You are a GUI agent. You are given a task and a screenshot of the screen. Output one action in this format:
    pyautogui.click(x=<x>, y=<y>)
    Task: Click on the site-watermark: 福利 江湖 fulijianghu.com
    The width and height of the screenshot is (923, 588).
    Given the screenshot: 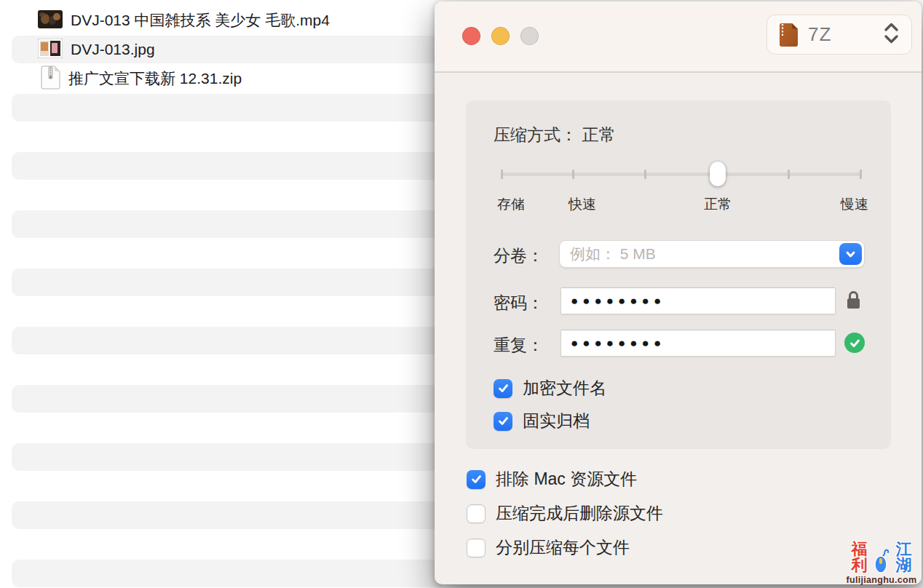 What is the action you would take?
    pyautogui.click(x=882, y=563)
    